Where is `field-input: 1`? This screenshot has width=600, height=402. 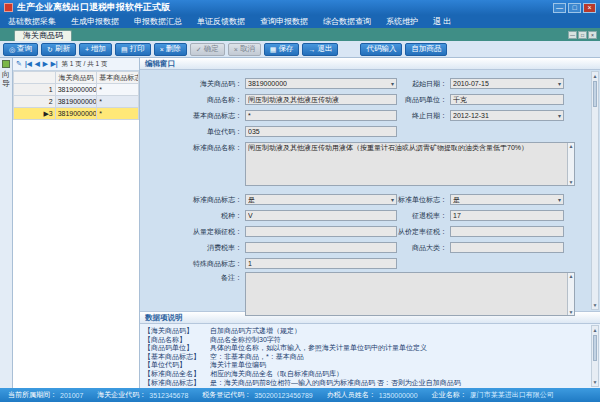
field-input: 1 is located at coordinates (321, 264).